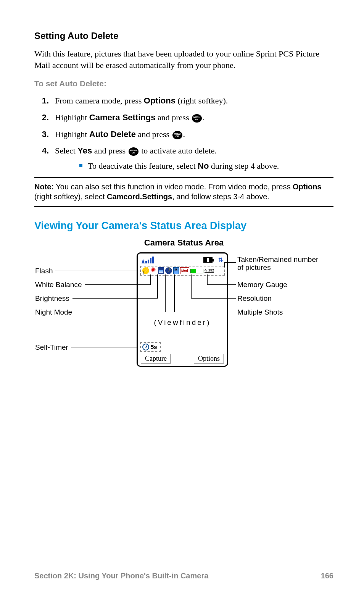 Image resolution: width=364 pixels, height=607 pixels. What do you see at coordinates (45, 134) in the screenshot?
I see `step-number: 3.` at bounding box center [45, 134].